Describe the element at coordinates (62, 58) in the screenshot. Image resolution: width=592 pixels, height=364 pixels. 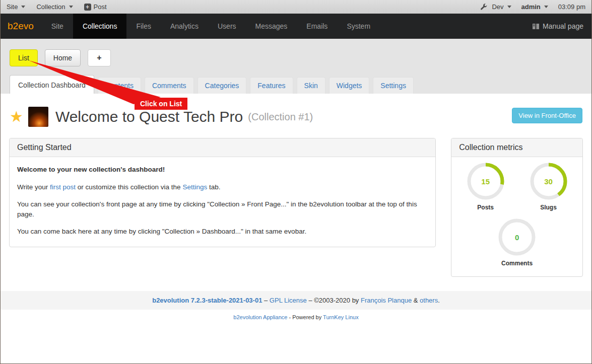
I see `tab-home: Home` at that location.